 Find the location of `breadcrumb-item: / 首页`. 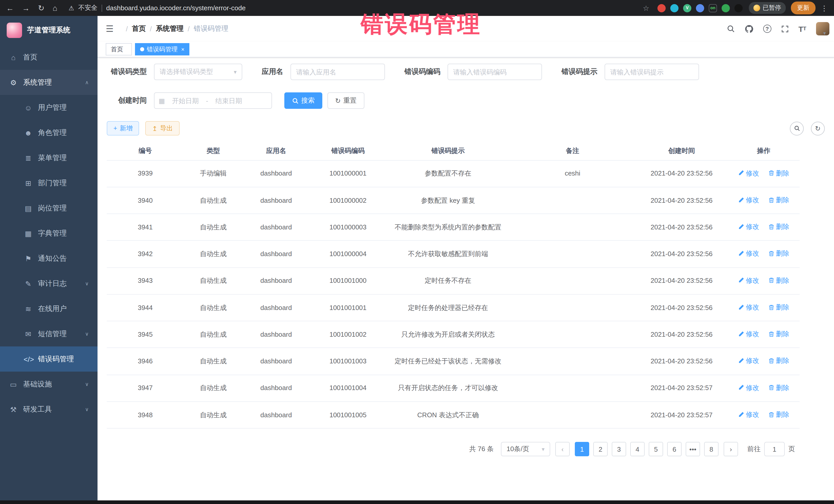

breadcrumb-item: / 首页 is located at coordinates (134, 29).